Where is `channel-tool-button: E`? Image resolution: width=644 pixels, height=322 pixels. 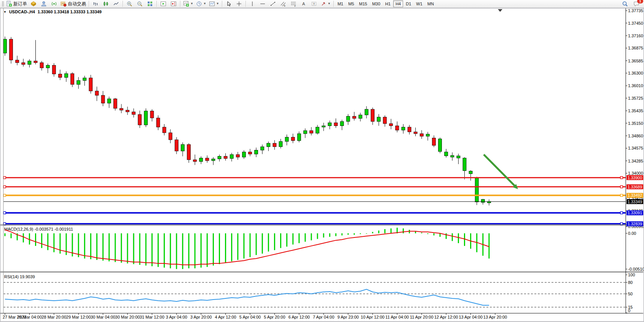 channel-tool-button: E is located at coordinates (283, 4).